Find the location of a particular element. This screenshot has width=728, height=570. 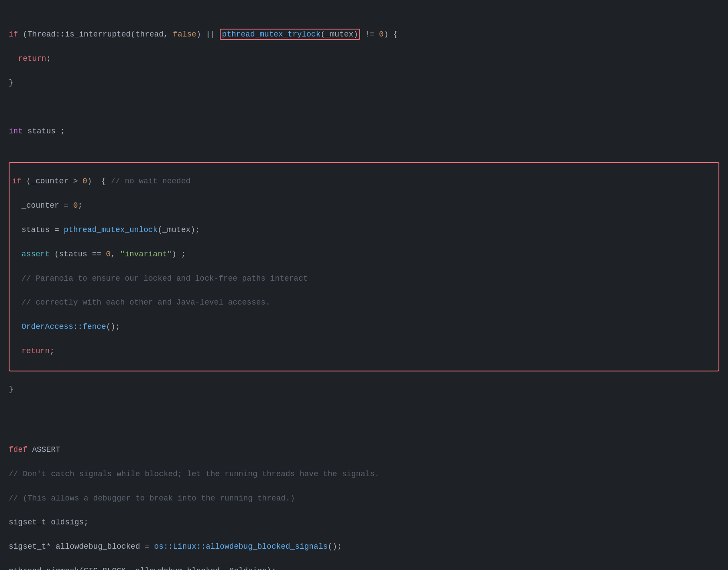

line-12: return; is located at coordinates (364, 351).